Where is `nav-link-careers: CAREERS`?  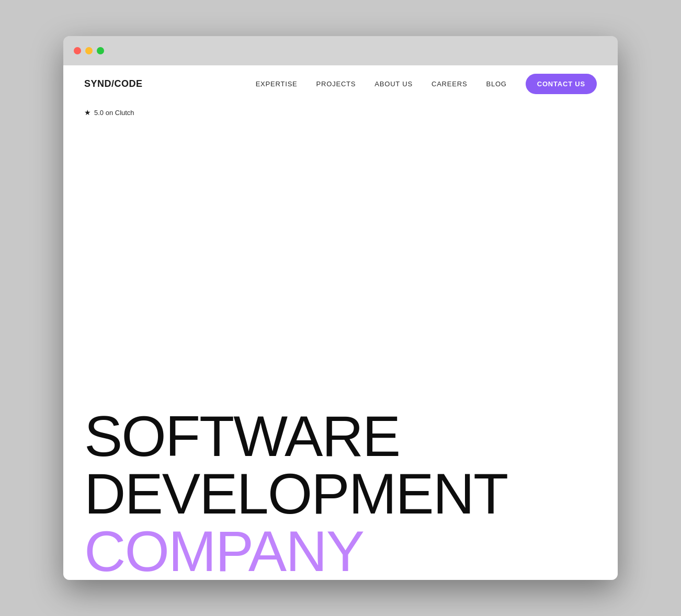 nav-link-careers: CAREERS is located at coordinates (449, 84).